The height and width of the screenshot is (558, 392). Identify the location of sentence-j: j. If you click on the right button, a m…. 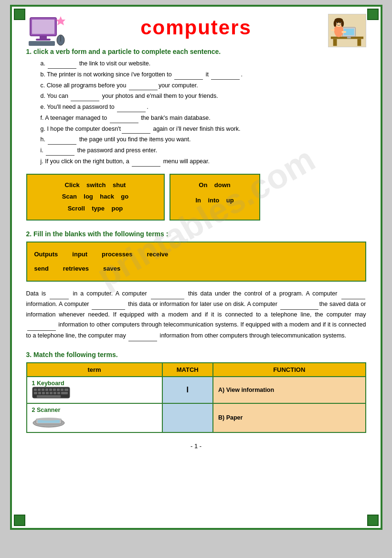
(203, 162).